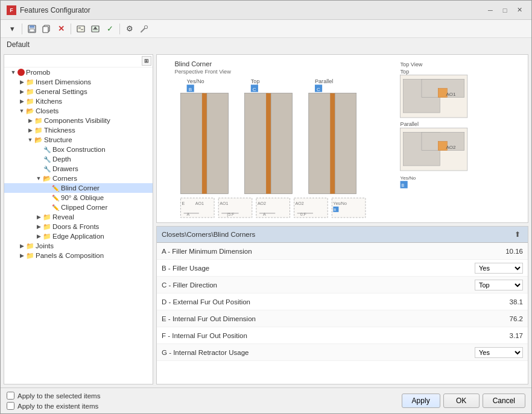 The height and width of the screenshot is (414, 532). I want to click on tree-item-90-oblique: ▶ ✏️ 90° & Oblique, so click(78, 198).